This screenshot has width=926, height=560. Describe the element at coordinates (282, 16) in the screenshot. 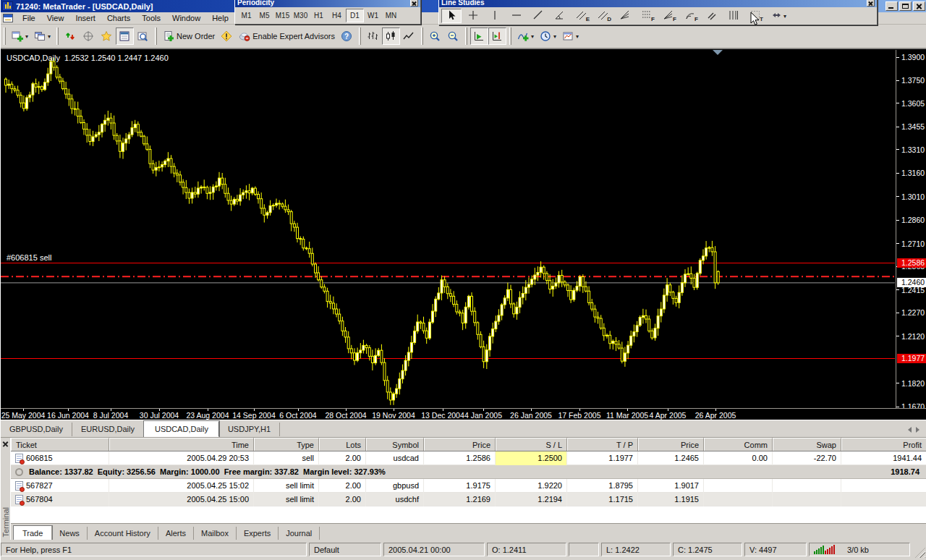

I see `period-m15-button: M15` at that location.